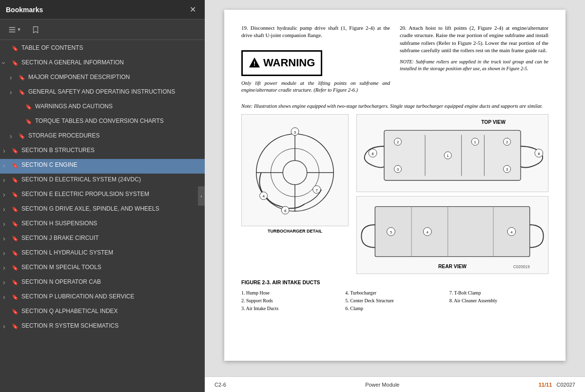  What do you see at coordinates (102, 108) in the screenshot?
I see `sidebar-item-warnings: 🔖 WARNINGS AND CAUTIONS` at bounding box center [102, 108].